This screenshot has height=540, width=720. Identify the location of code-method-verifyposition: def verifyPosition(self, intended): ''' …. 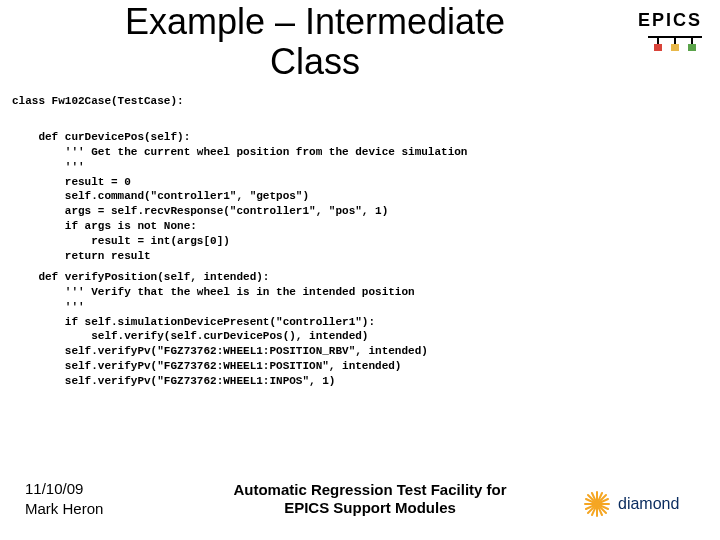
(220, 330).